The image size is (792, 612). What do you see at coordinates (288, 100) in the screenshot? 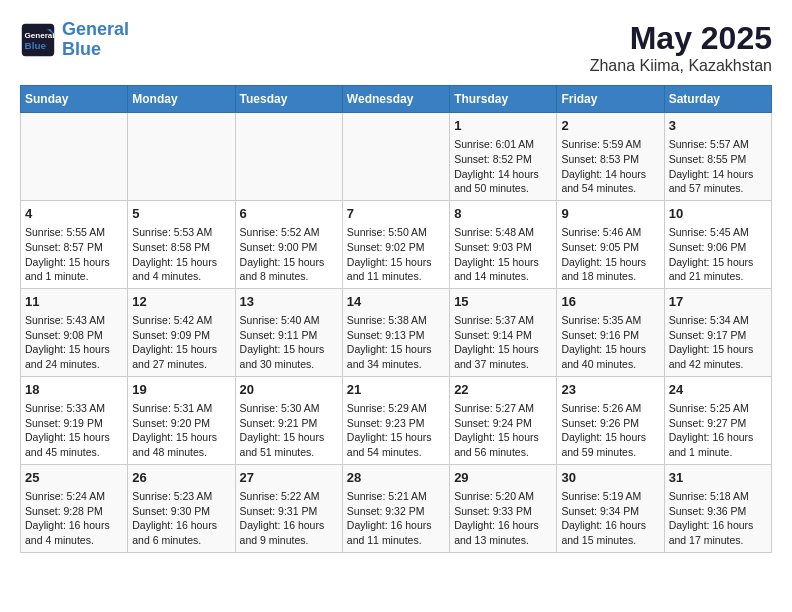
I see `header-cell-tuesday: Tuesday` at bounding box center [288, 100].